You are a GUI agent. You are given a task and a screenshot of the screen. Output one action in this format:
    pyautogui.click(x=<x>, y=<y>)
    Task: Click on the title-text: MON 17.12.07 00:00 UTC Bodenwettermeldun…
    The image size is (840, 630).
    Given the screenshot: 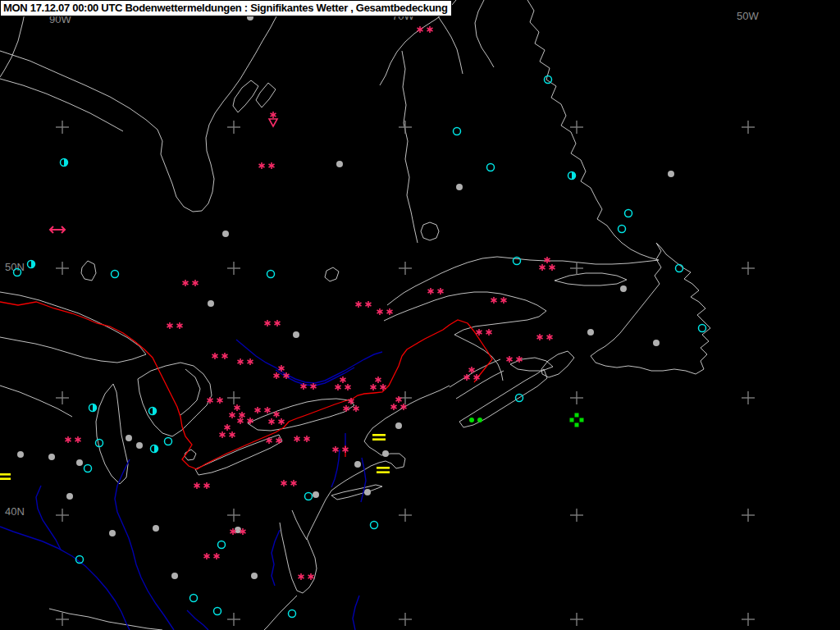 What is the action you would take?
    pyautogui.click(x=226, y=8)
    